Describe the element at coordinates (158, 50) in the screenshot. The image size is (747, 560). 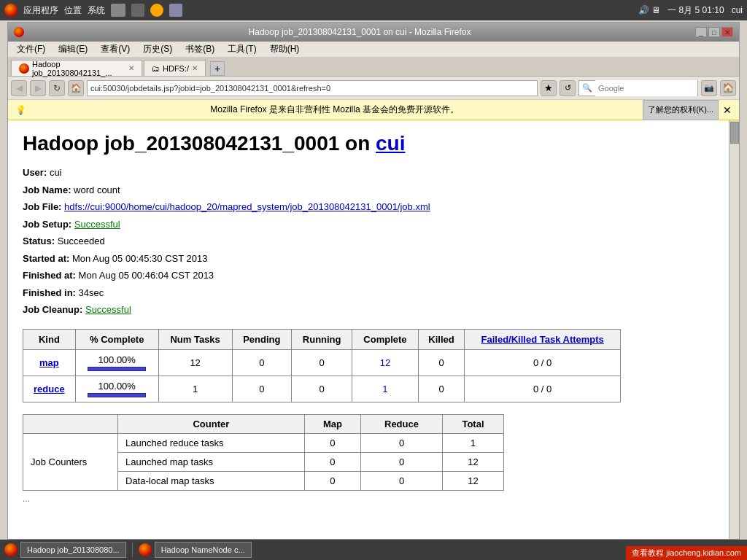
I see `menu-history: 历史(S)` at that location.